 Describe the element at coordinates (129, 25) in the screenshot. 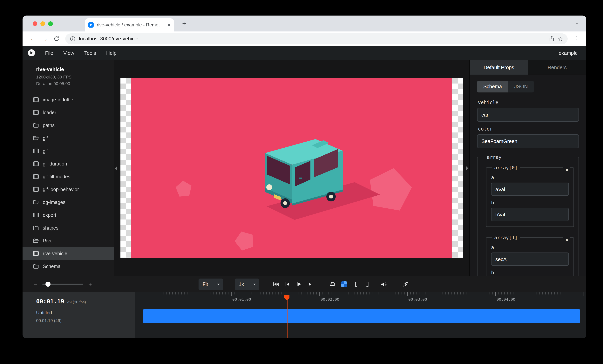

I see `browser-tab: rive-vehicle / example - Remot ×` at that location.